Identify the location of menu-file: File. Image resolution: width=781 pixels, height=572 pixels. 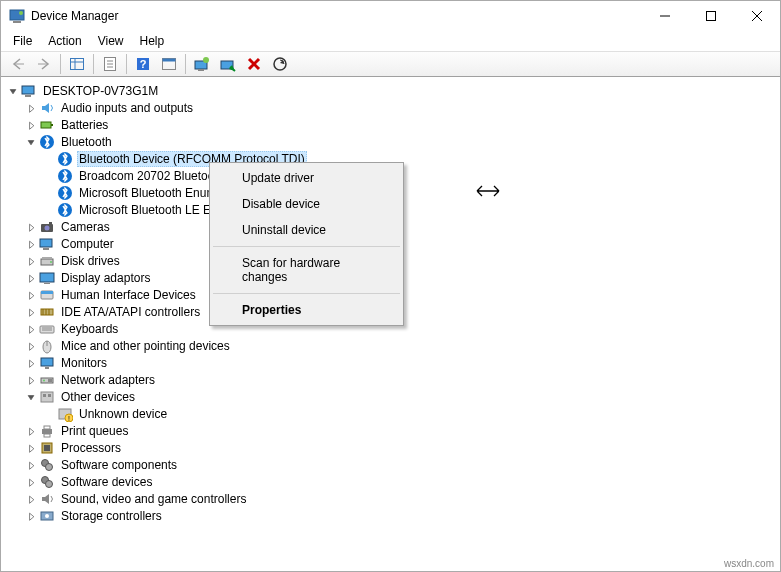
(22, 41).